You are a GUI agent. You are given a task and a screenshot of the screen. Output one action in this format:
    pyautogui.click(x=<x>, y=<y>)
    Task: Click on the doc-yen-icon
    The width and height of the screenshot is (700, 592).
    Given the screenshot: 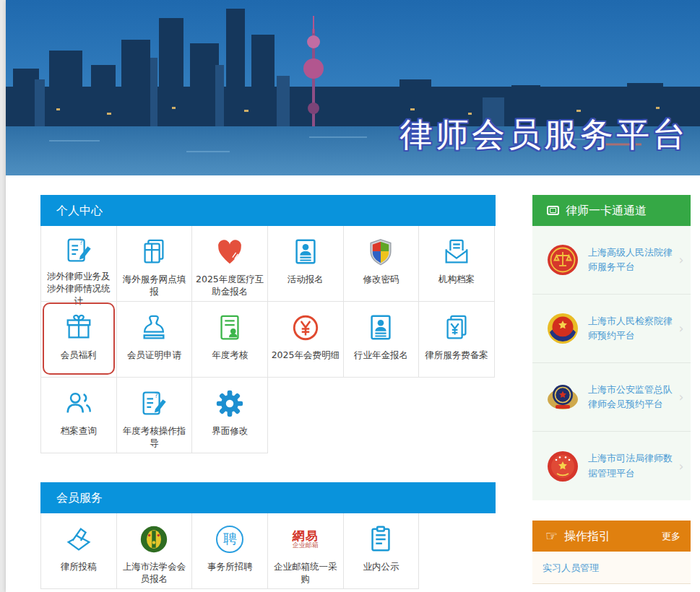 What is the action you would take?
    pyautogui.click(x=457, y=328)
    